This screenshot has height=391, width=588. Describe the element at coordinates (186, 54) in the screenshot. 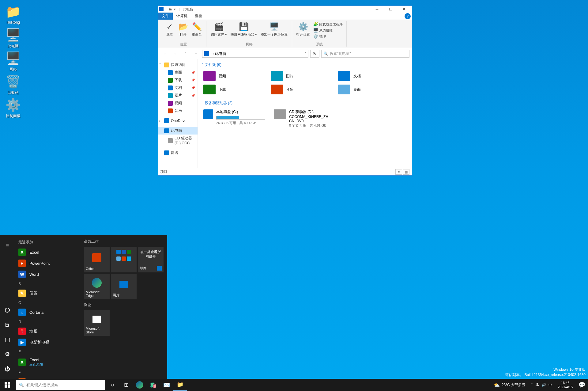

I see `recent-dropdown: ˅` at that location.